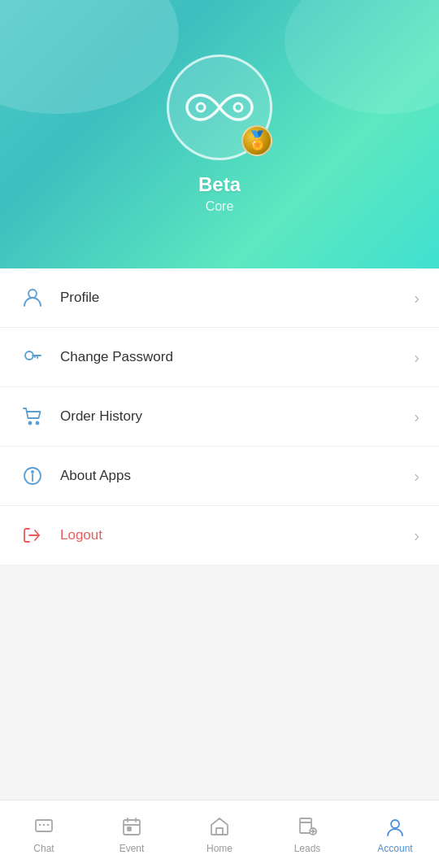 Image resolution: width=439 pixels, height=868 pixels. What do you see at coordinates (220, 477) in the screenshot?
I see `menu-item-about-apps: About Apps ›` at bounding box center [220, 477].